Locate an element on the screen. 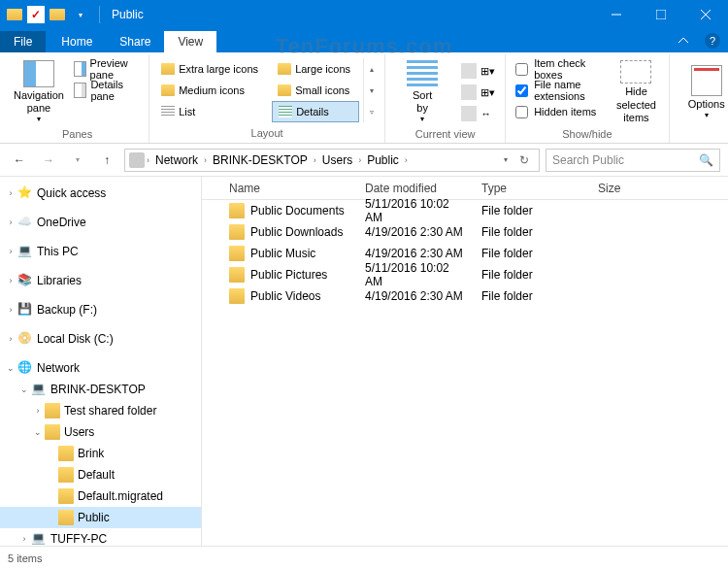 This screenshot has width=728, height=569. column-name: Name is located at coordinates (280, 188).